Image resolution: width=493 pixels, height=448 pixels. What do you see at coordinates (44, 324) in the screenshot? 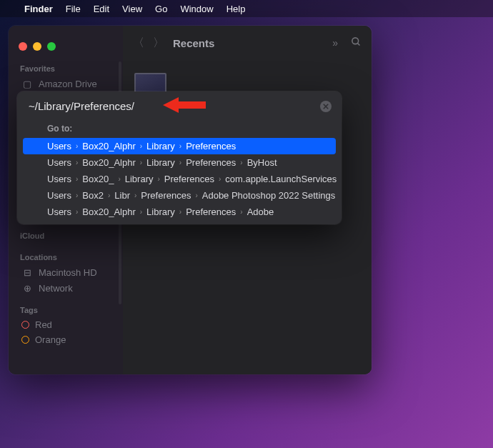
I see `sidebar-item-label: Red` at bounding box center [44, 324].